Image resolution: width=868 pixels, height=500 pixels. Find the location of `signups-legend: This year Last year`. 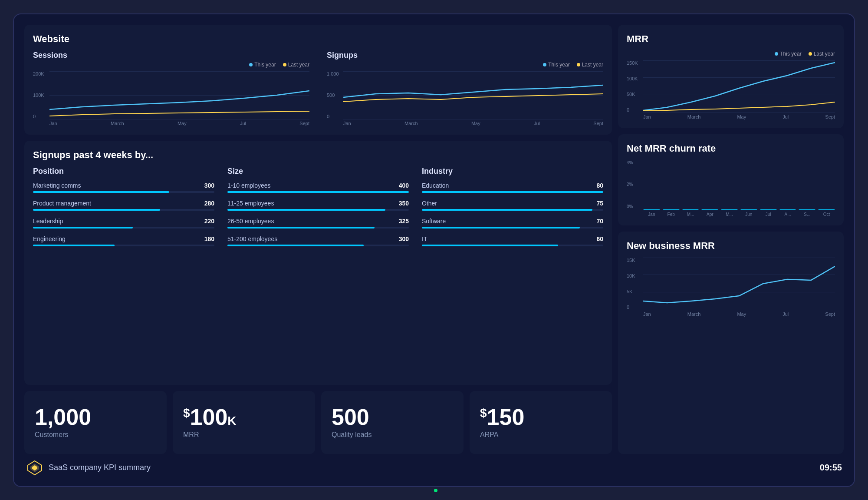

signups-legend: This year Last year is located at coordinates (465, 65).